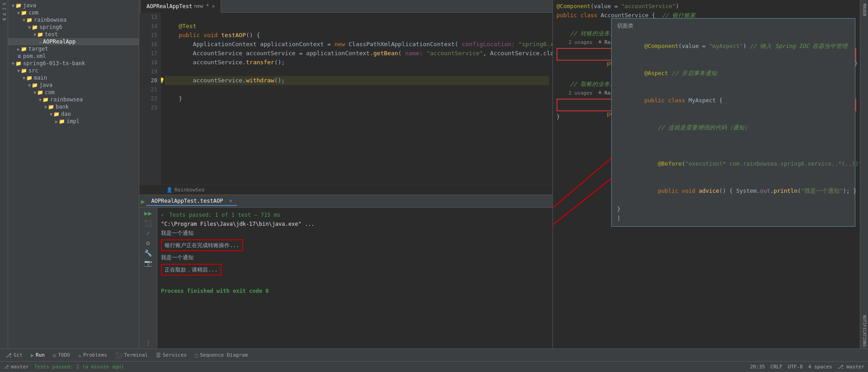 Image resolution: width=868 pixels, height=372 pixels. Describe the element at coordinates (357, 62) in the screenshot. I see `code-line-18: accountService.transfer();` at that location.